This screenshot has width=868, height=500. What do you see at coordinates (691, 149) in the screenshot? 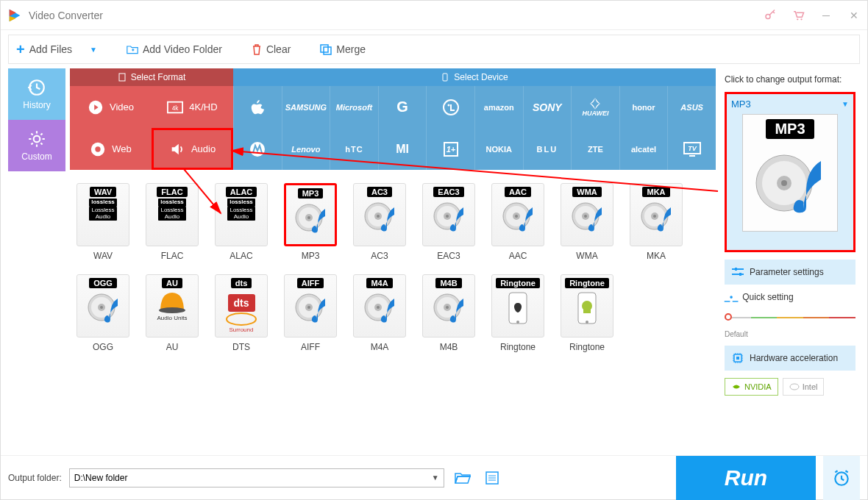
I see `brand-tv: TV` at bounding box center [691, 149].